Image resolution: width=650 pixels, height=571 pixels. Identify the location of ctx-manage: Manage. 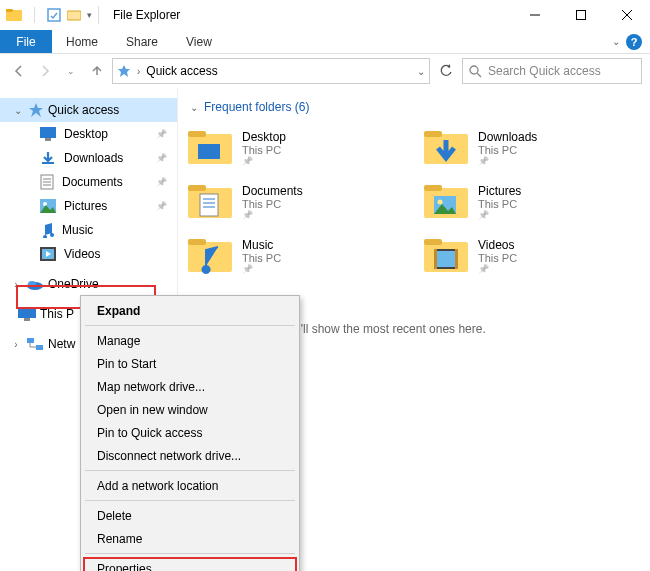
(190, 340).